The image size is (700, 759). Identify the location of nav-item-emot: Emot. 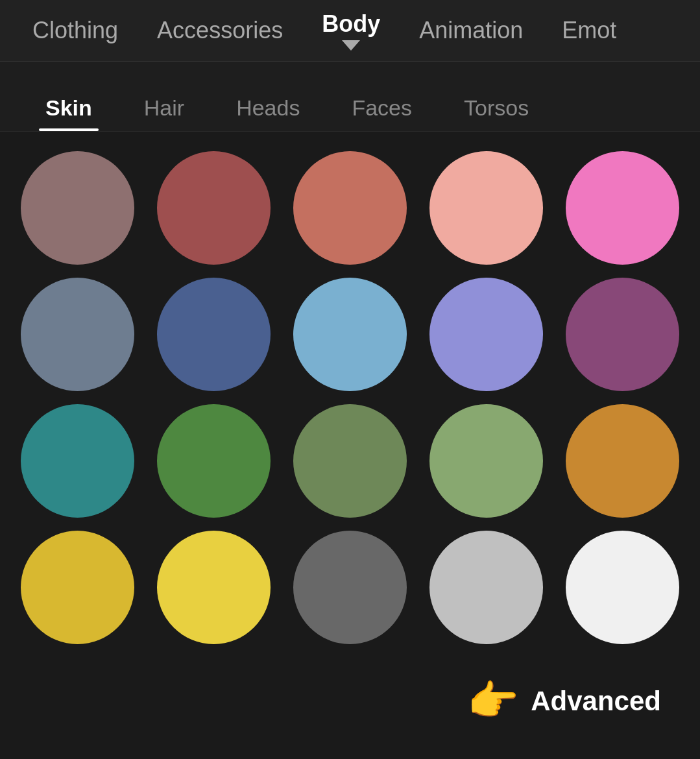
(589, 30).